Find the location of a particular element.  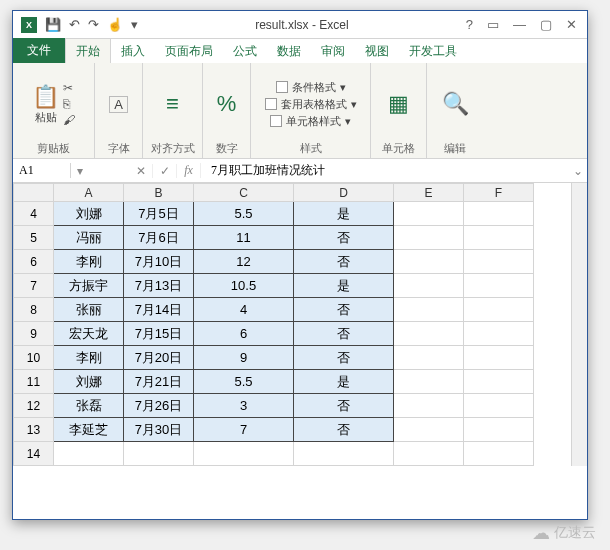

cell-E13 is located at coordinates (429, 430).